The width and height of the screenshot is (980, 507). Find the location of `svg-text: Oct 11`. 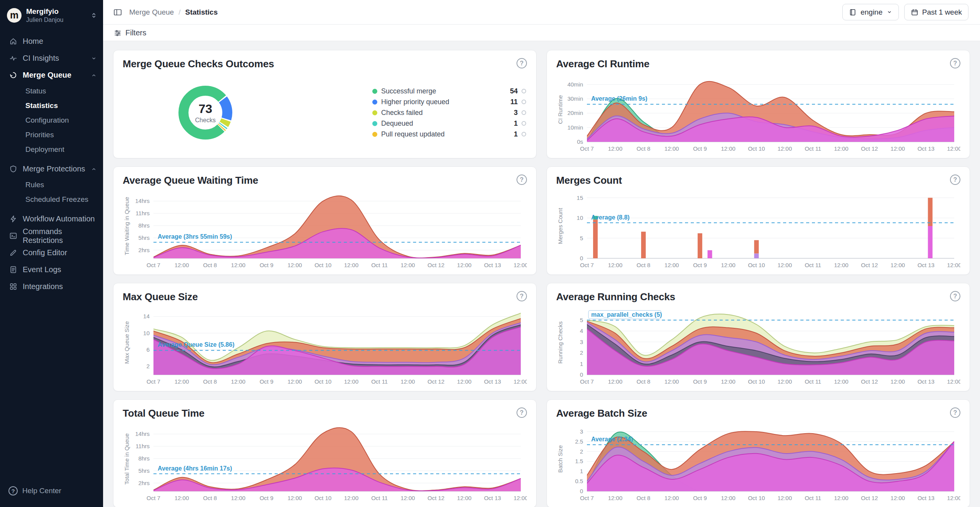

svg-text: Oct 11 is located at coordinates (379, 498).